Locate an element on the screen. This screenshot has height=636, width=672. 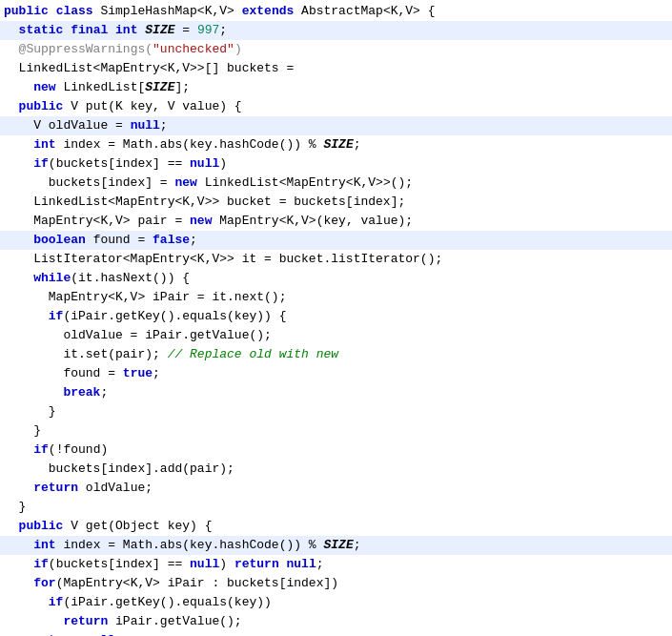
line-content: int index = Math.abs(key.hashCode()) % S… is located at coordinates (334, 545).